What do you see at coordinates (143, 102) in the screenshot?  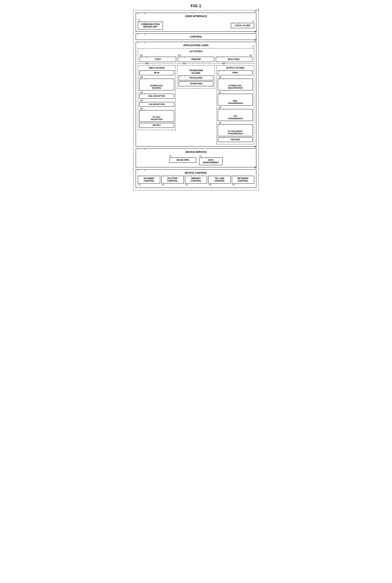 I see `fax-rec-tab` at bounding box center [143, 102].